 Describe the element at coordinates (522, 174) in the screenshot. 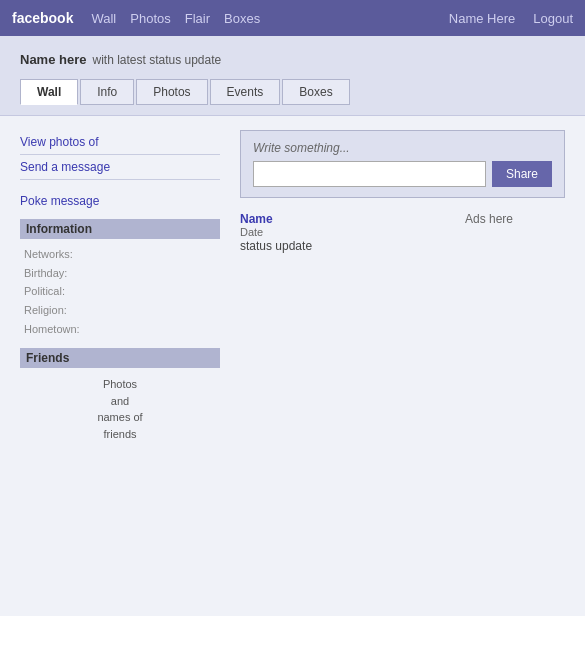

I see `share-button: Share` at that location.